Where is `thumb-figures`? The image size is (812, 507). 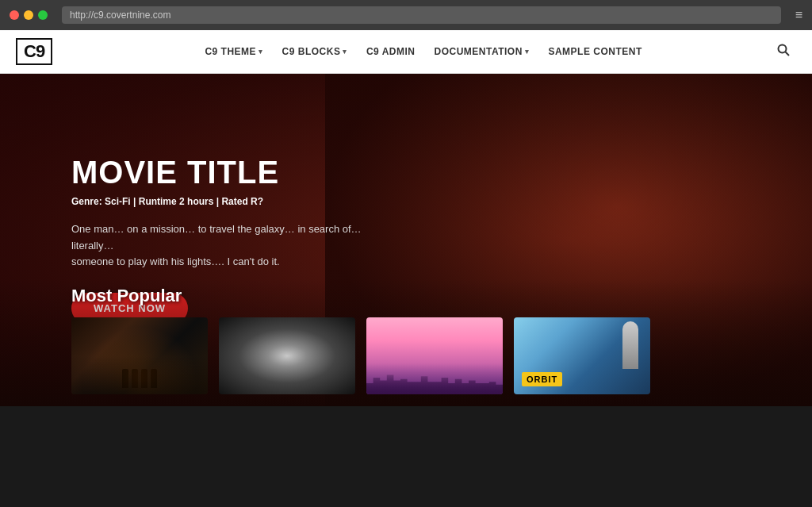
thumb-figures is located at coordinates (140, 378).